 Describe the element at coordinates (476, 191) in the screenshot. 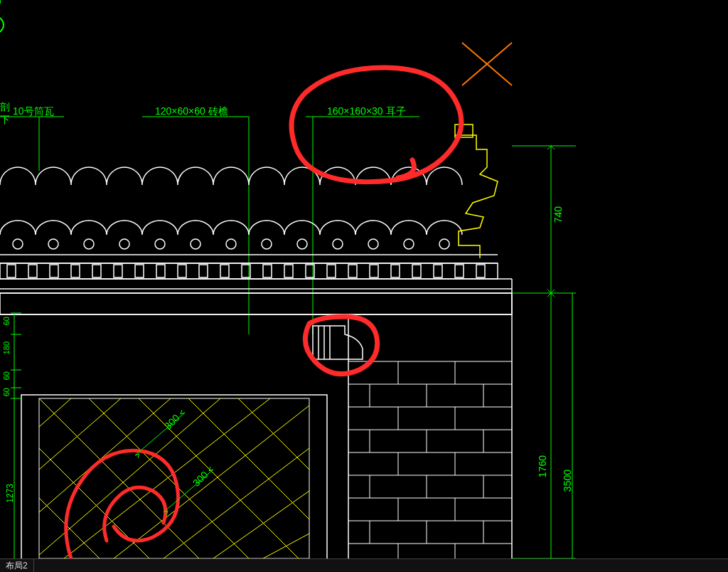

I see `ridge-ornament` at that location.